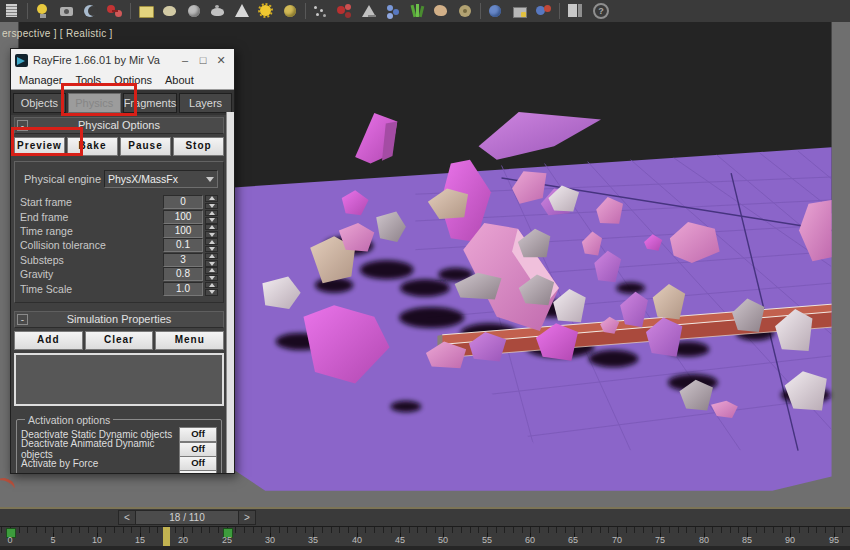 The image size is (850, 550). What do you see at coordinates (520, 11) in the screenshot?
I see `lock-icon` at bounding box center [520, 11].